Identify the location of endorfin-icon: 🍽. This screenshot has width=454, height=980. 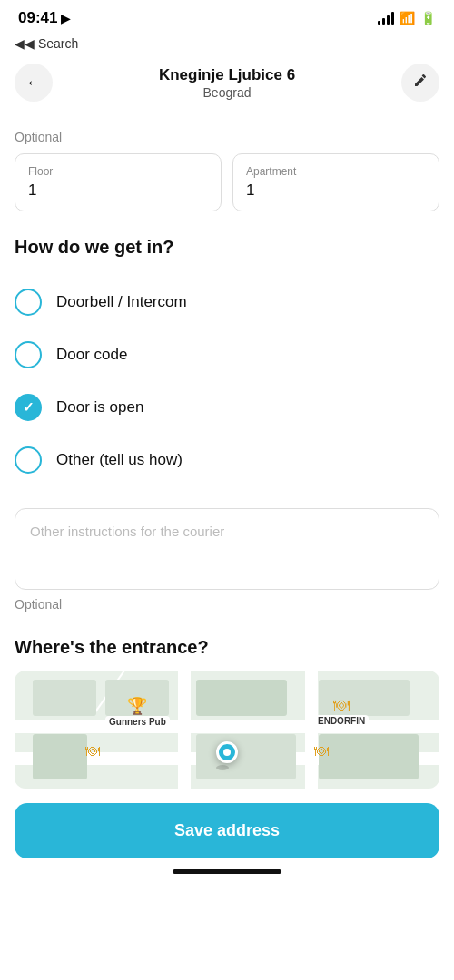
(341, 706).